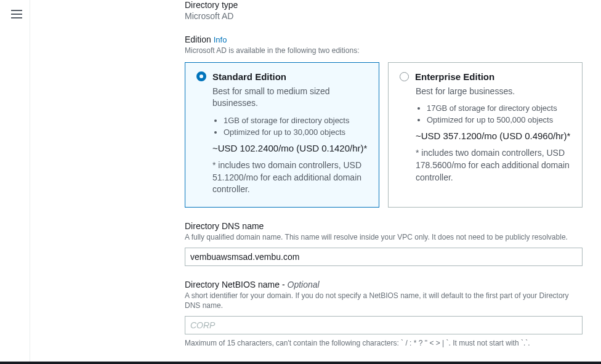 The width and height of the screenshot is (601, 364). What do you see at coordinates (290, 97) in the screenshot?
I see `edition-standard-desc: Best for small to medium sized businesse…` at bounding box center [290, 97].